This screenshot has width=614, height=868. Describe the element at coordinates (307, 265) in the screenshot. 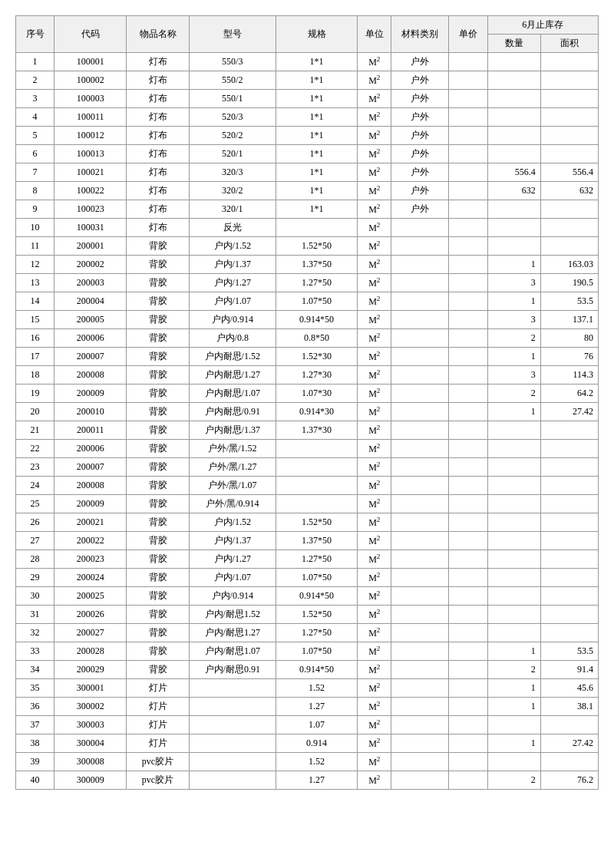

I see `table-row: 12200002背胶户内/1.371.37*50M21163.03` at that location.